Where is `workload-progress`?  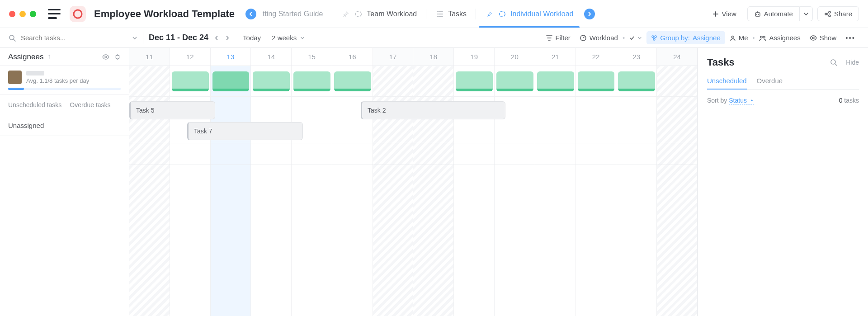
workload-progress is located at coordinates (64, 89).